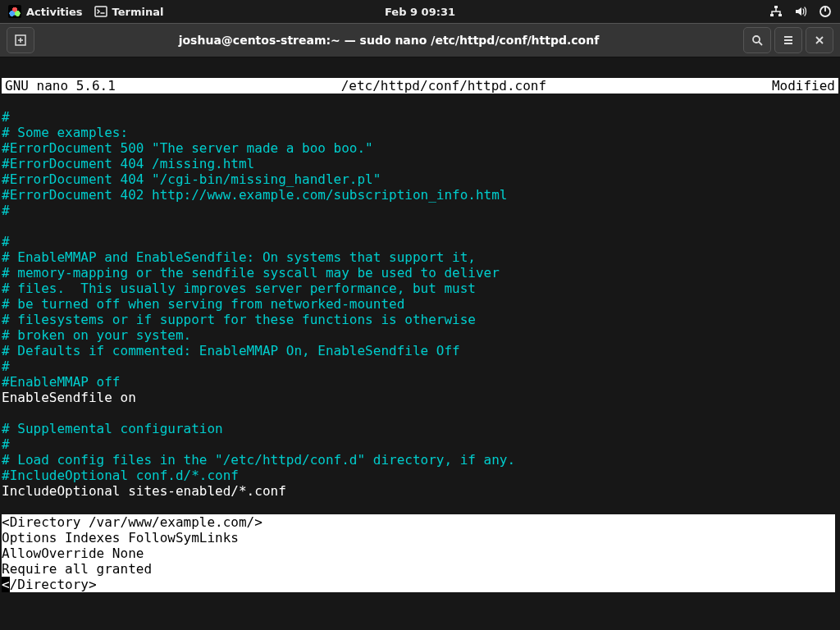 Image resolution: width=840 pixels, height=630 pixels. I want to click on editor-selection-line: Options Indexes FollowSymLinks, so click(418, 538).